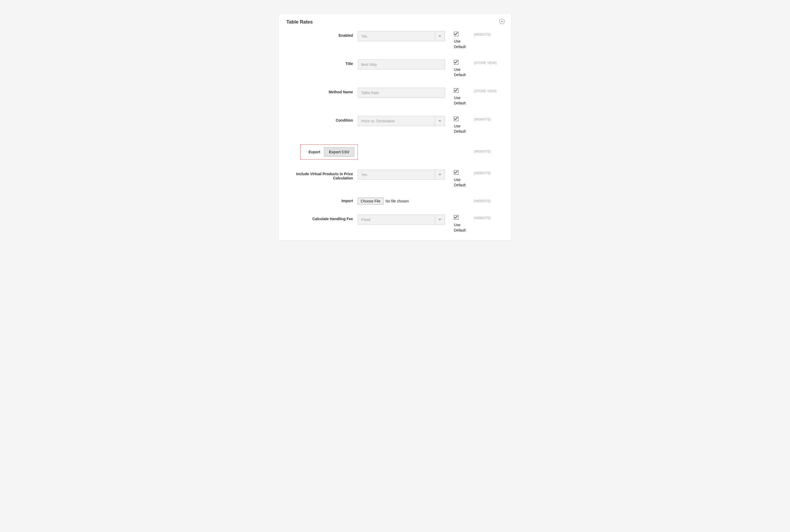  What do you see at coordinates (370, 201) in the screenshot?
I see `import-choose-file-button: Choose File` at bounding box center [370, 201].